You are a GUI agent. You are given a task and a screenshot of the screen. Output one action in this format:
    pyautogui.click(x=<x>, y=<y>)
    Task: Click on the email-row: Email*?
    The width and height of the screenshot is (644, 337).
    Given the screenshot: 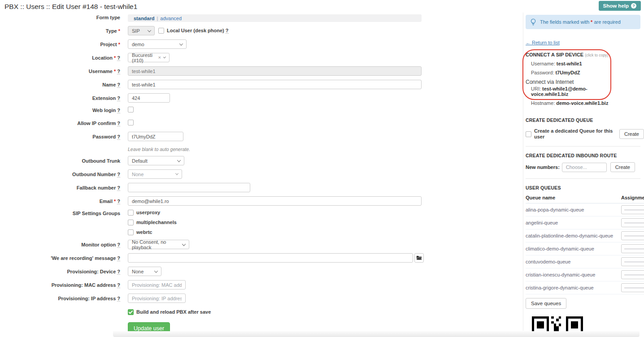 What is the action you would take?
    pyautogui.click(x=261, y=201)
    